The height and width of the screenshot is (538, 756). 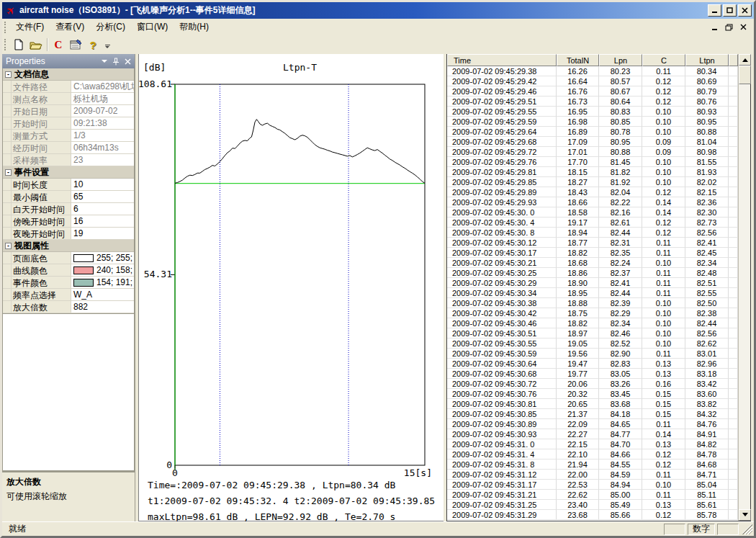 What do you see at coordinates (153, 27) in the screenshot?
I see `menu-item-window: 窗口(W)` at bounding box center [153, 27].